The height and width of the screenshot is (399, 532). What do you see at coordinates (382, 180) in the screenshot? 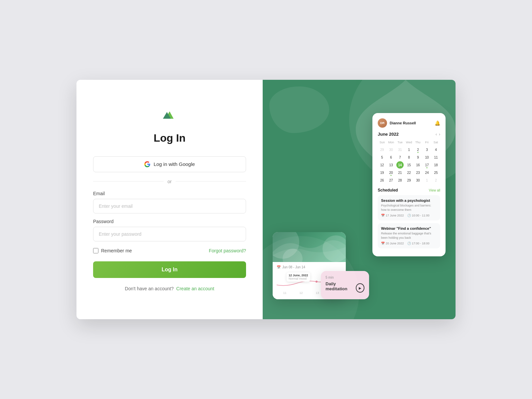
I see `cal-day: 26` at bounding box center [382, 180].